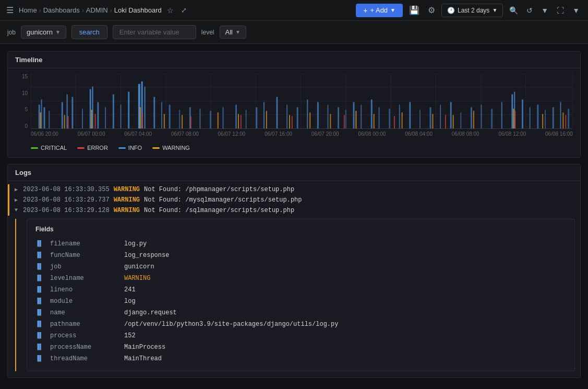  I want to click on refresh-button: ↺, so click(530, 10).